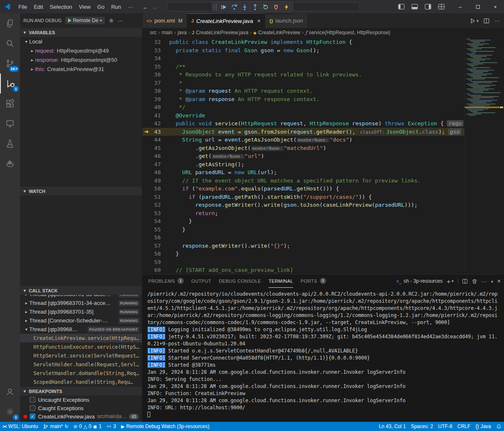  Describe the element at coordinates (111, 21) in the screenshot. I see `debug-settings-gear-icon` at that location.